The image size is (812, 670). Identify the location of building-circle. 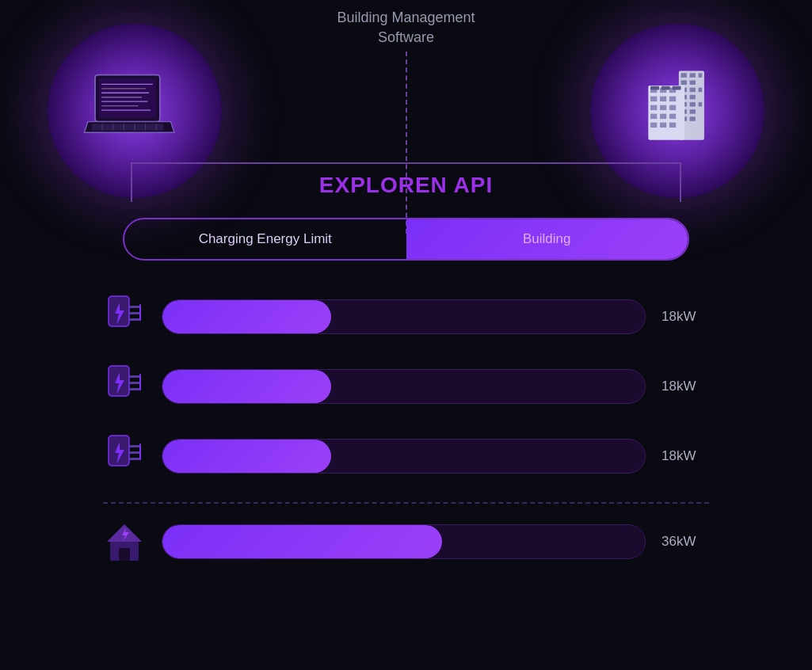
(677, 111).